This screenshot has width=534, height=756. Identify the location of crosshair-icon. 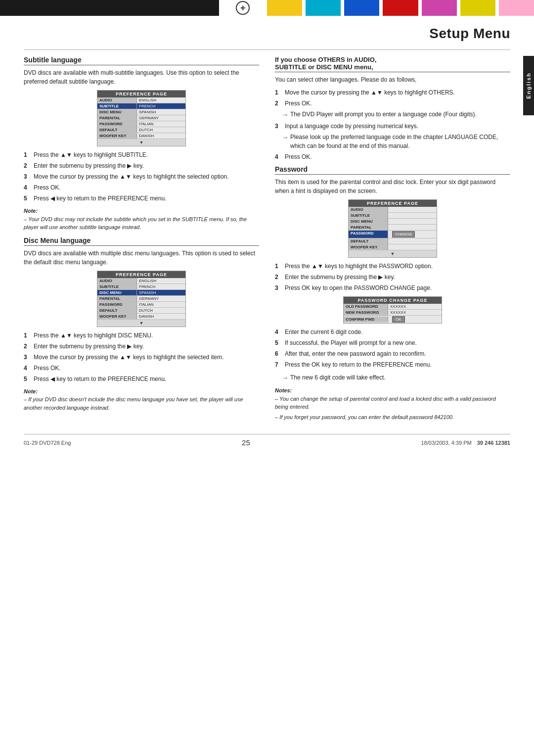
(243, 8).